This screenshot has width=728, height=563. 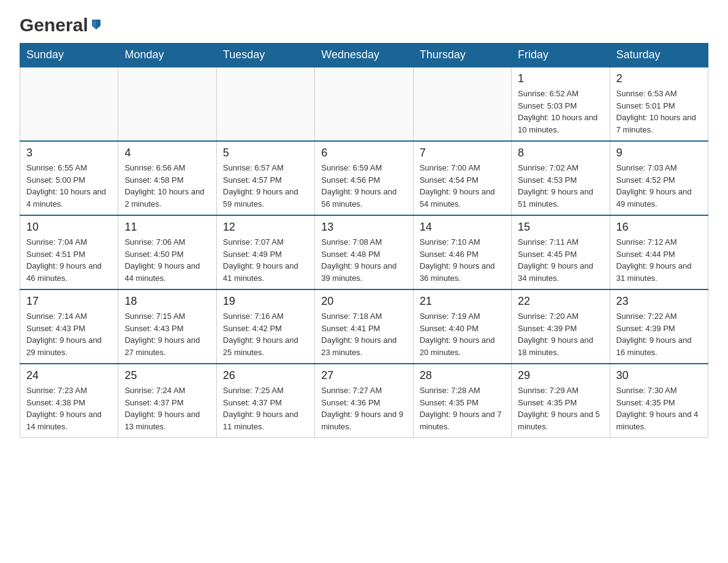 I want to click on calendar-cell: 7Sunrise: 7:00 AM Sunset: 4:54 PM Daylig…, so click(x=462, y=178).